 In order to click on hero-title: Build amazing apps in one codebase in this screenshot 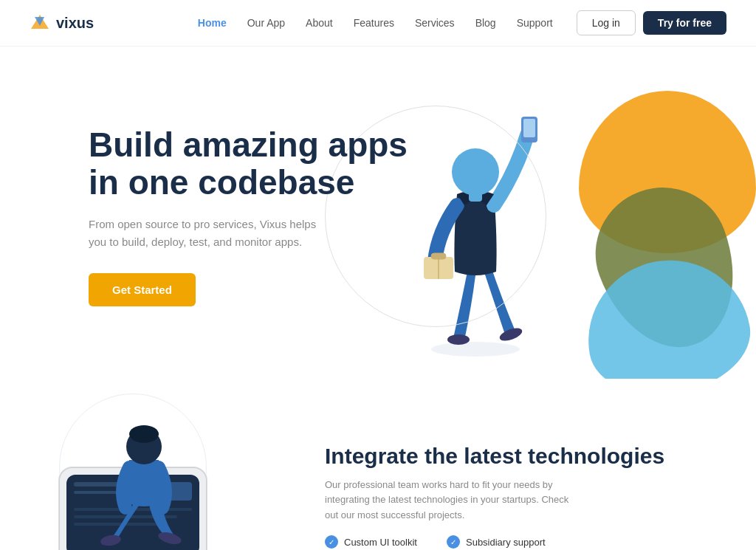, I will do `click(251, 164)`.